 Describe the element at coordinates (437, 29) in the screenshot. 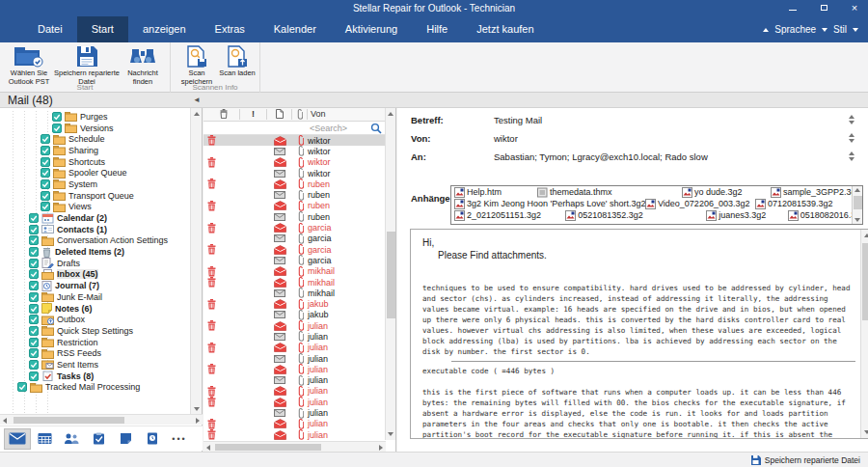

I see `menu-tab-hilfe: Hilfe` at that location.